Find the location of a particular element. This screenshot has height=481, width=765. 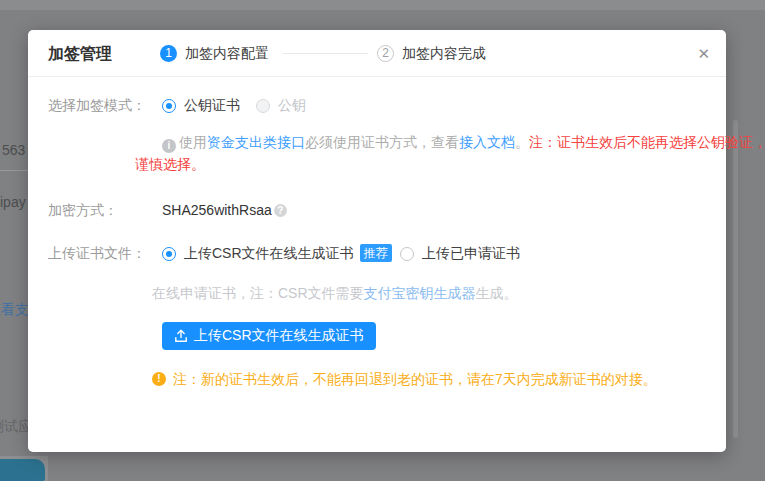

step-2-label: 加签内容完成 is located at coordinates (444, 54).